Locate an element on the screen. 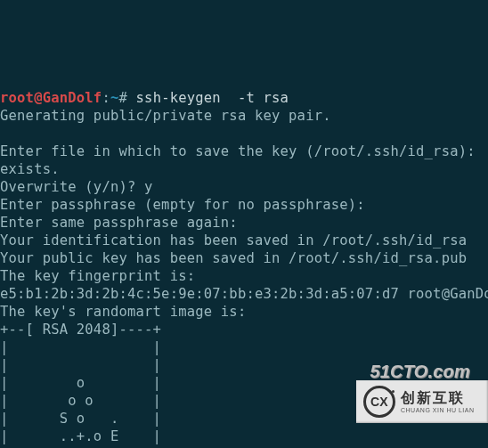 This screenshot has width=488, height=448. out-line: exists. is located at coordinates (30, 169).